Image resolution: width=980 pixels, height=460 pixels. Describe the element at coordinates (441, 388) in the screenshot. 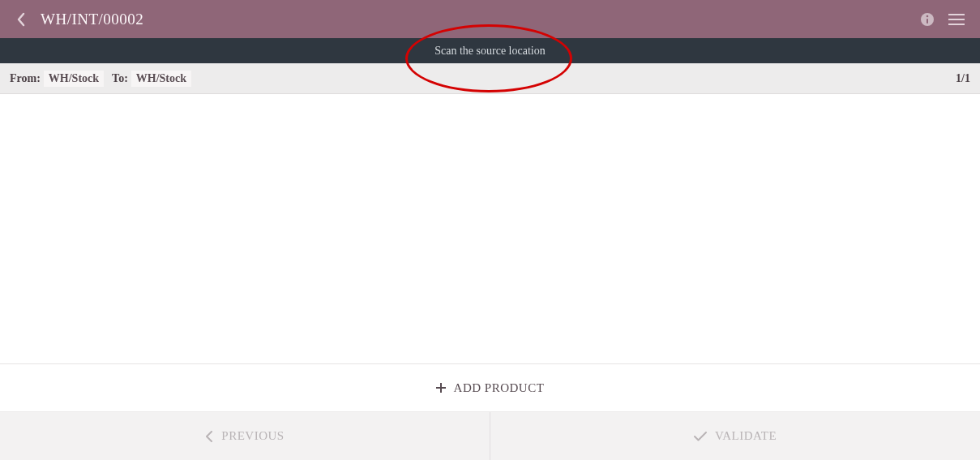

I see `plus-icon` at that location.